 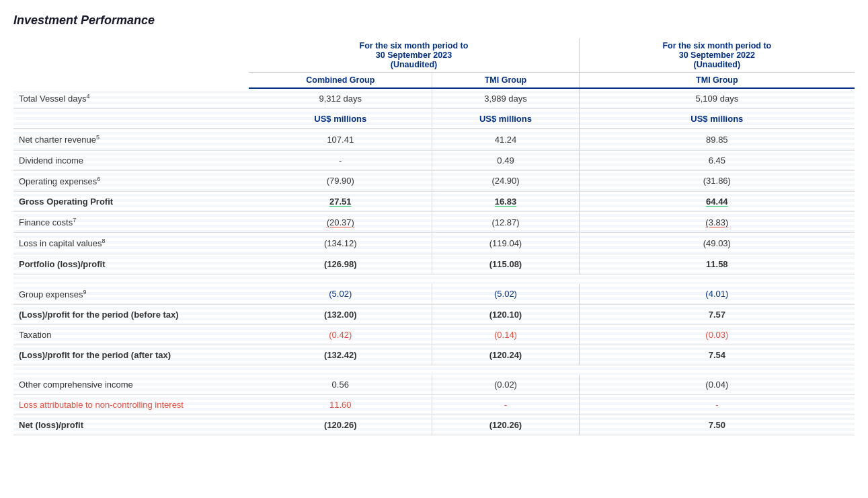 I want to click on table-row: (Loss)/profit for the period (before tax…, so click(x=434, y=314).